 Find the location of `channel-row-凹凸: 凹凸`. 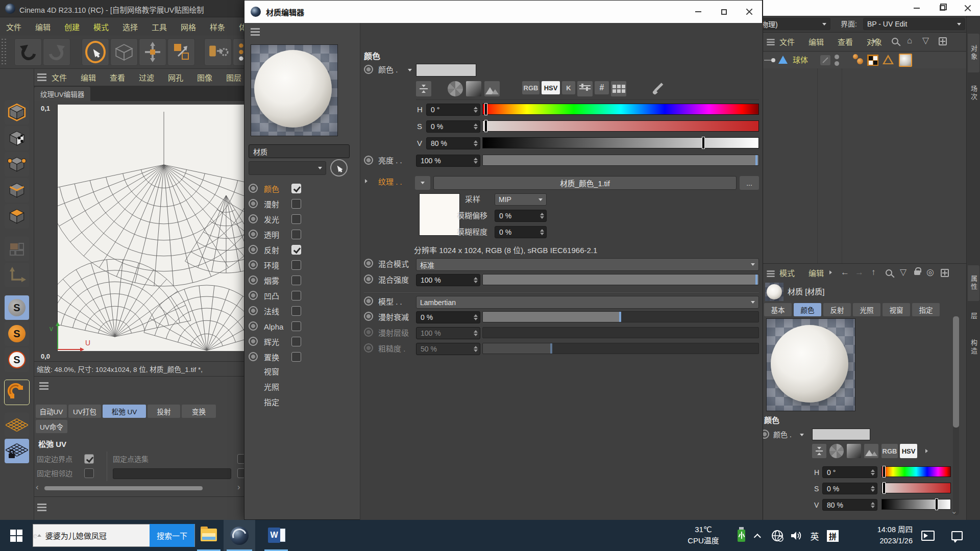

channel-row-凹凸: 凹凸 is located at coordinates (301, 296).